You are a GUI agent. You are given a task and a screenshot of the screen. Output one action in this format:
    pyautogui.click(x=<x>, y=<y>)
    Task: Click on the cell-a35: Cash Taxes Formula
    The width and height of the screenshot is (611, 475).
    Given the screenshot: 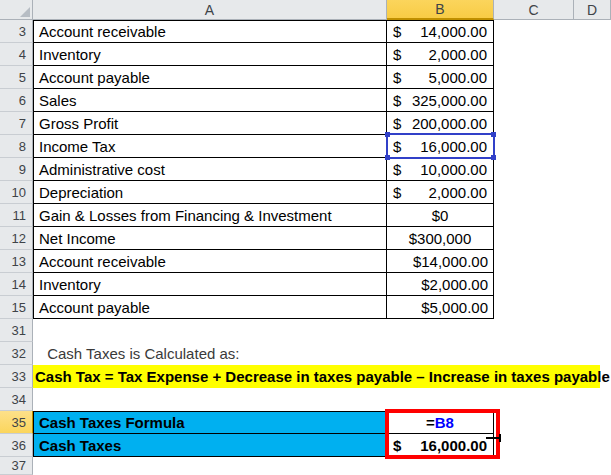 What is the action you would take?
    pyautogui.click(x=210, y=422)
    